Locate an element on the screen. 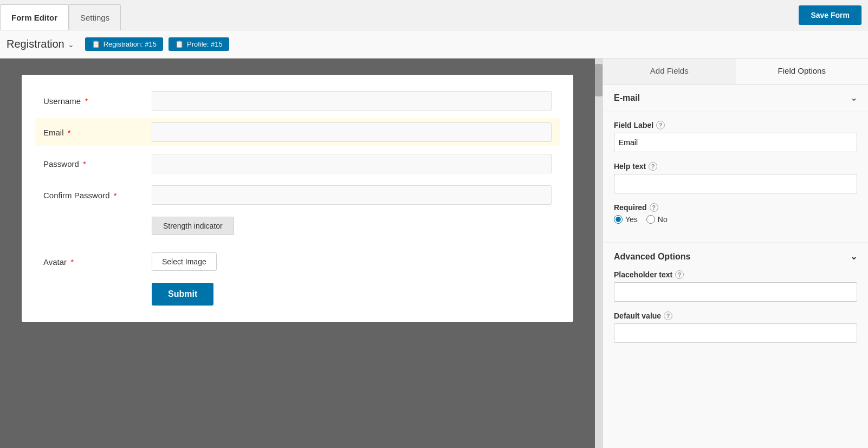  tab-settings-label: Settings is located at coordinates (95, 17).